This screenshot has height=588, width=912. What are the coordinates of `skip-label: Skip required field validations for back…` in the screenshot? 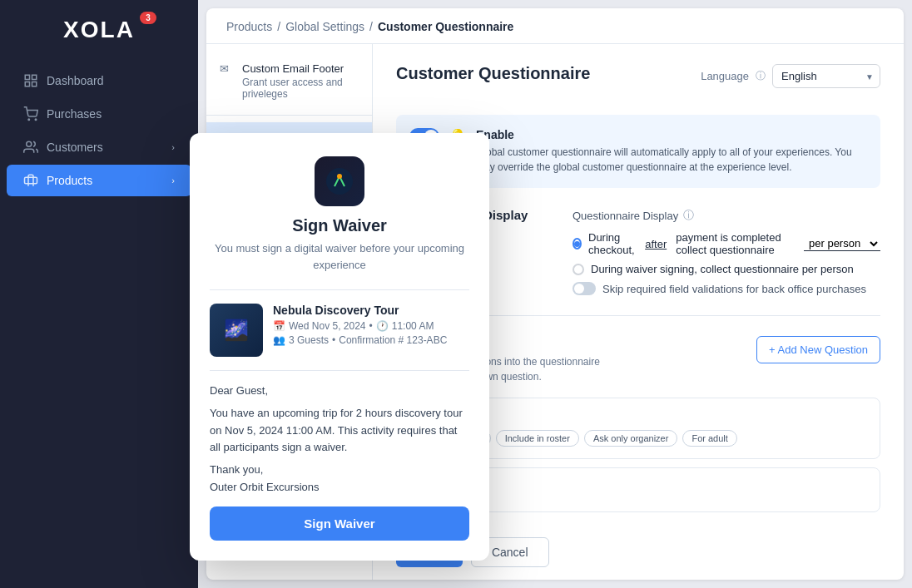 It's located at (734, 289).